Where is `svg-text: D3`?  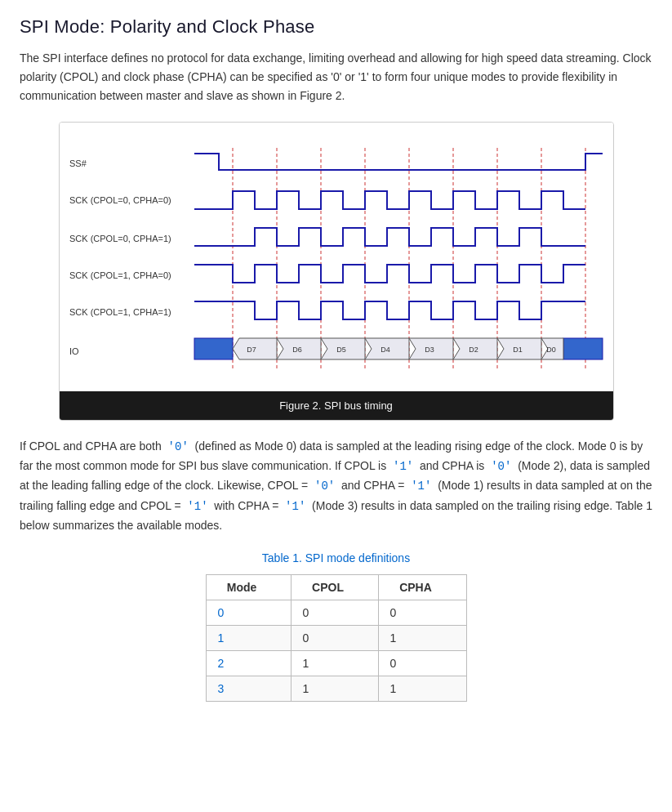
svg-text: D3 is located at coordinates (429, 350).